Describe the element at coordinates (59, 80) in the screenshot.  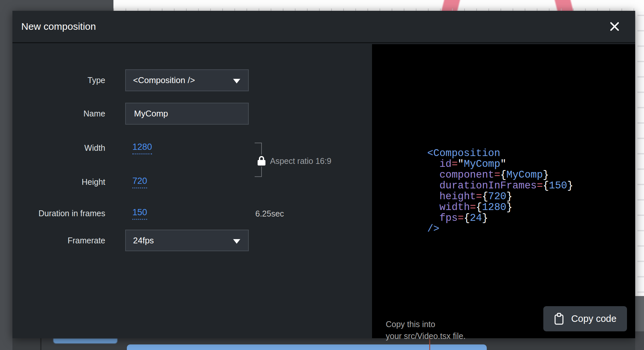
I see `type-label: Type` at that location.